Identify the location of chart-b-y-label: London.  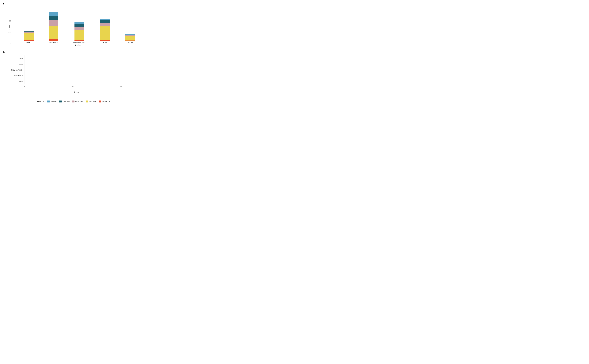
(16, 82).